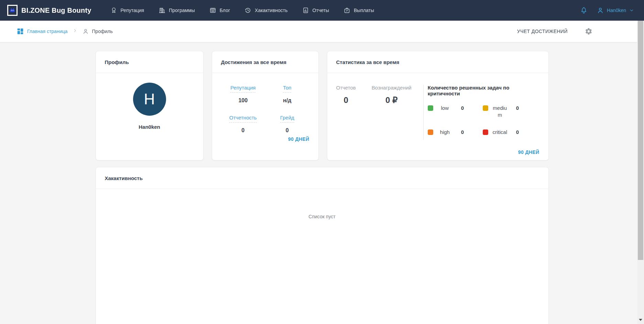 This screenshot has height=324, width=644. I want to click on nav-label: Блог, so click(225, 10).